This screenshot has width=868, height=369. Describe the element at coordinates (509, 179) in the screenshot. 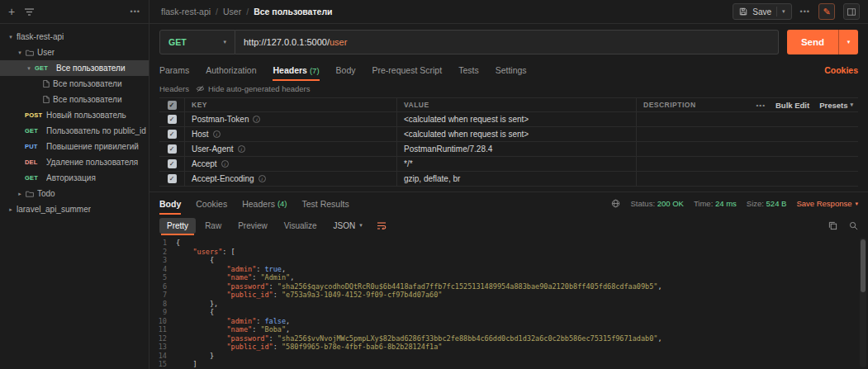

I see `header-row: ✓Accept-Encodingigzip, deflate, br` at that location.